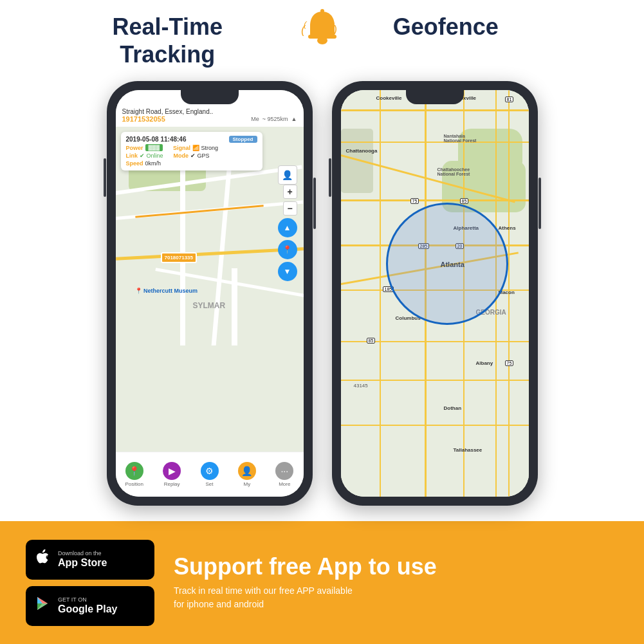 Image resolution: width=644 pixels, height=644 pixels. Describe the element at coordinates (90, 583) in the screenshot. I see `store-buttons: Download on the App Store GET IT ON Goo` at that location.